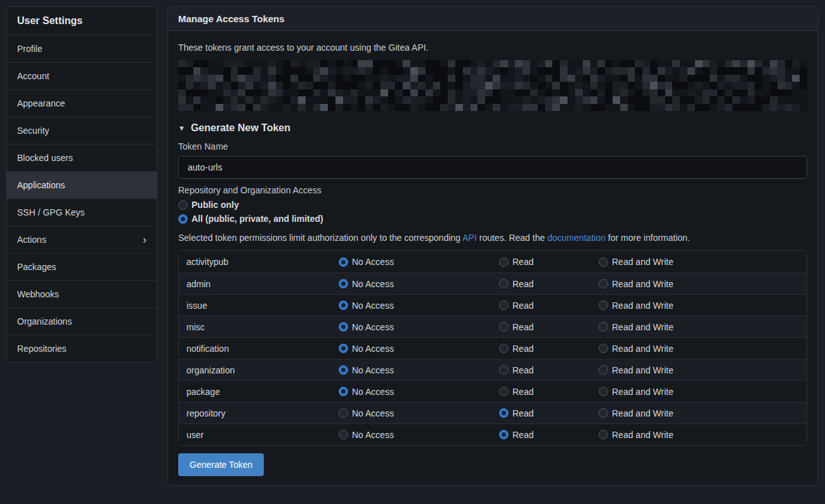 The height and width of the screenshot is (504, 825). Describe the element at coordinates (469, 238) in the screenshot. I see `api-link: API` at that location.